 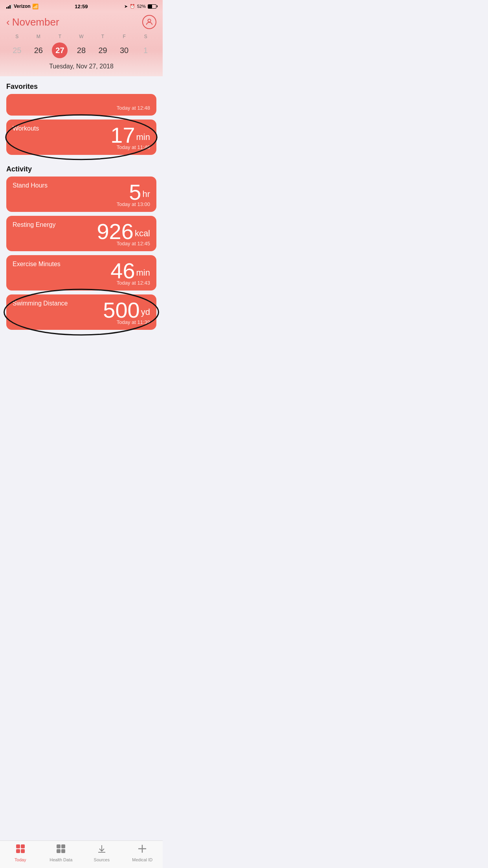 What do you see at coordinates (39, 37) in the screenshot?
I see `dow-m: M` at bounding box center [39, 37].